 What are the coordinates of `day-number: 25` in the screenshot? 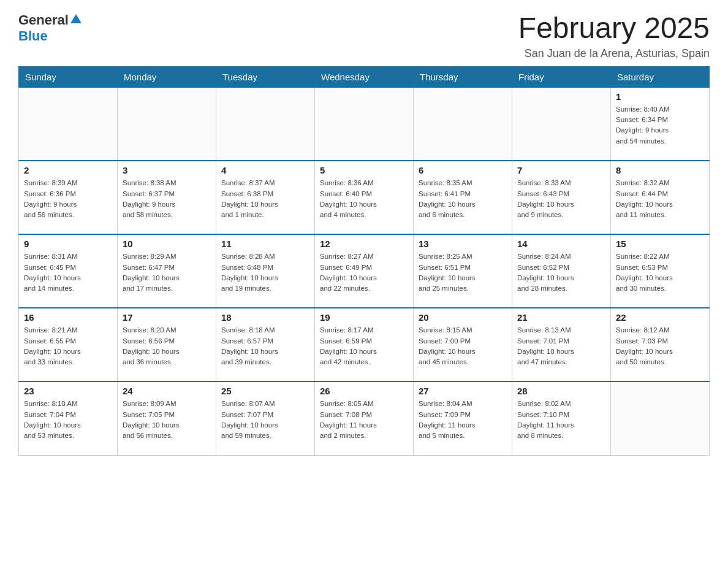 It's located at (265, 391).